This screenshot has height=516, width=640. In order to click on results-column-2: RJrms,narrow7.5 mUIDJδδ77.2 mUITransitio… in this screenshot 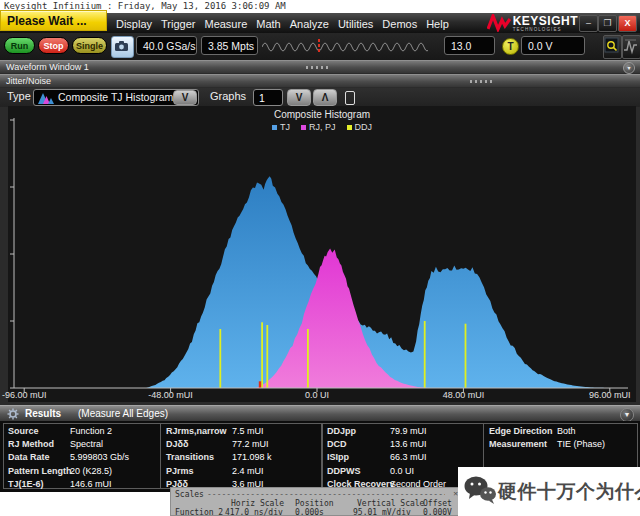, I will do `click(241, 459)`.